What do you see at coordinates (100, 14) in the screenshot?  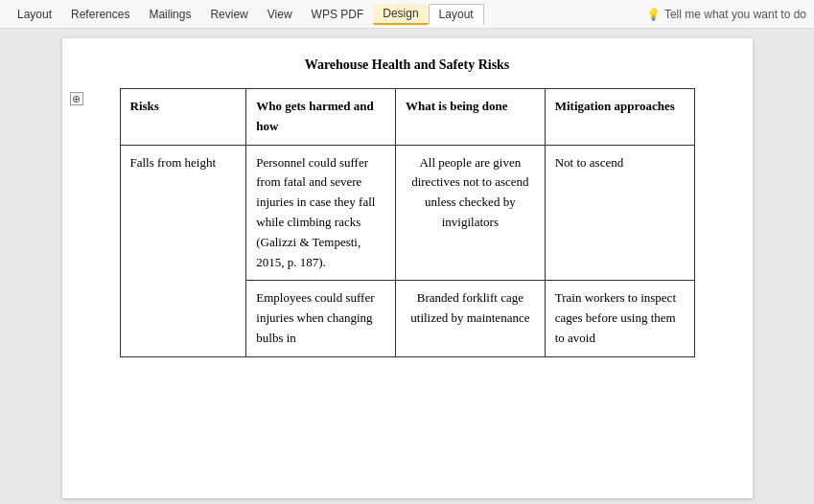 I see `menu-references: References` at bounding box center [100, 14].